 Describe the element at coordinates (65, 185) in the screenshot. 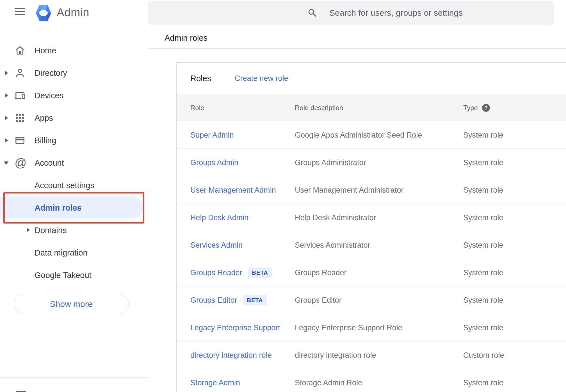

I see `sidebar-item-label: Account settings` at that location.